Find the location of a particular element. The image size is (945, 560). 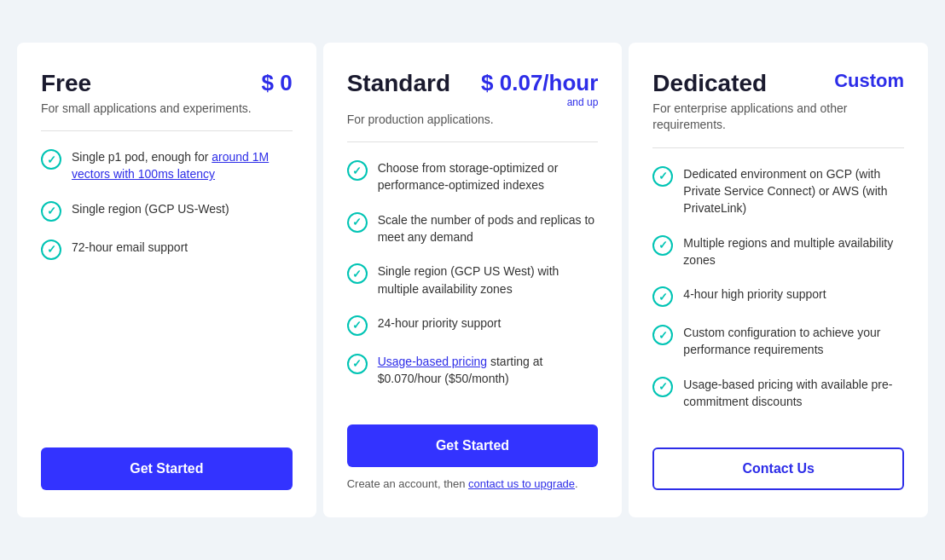

list-item: Multiple regions and multiple availabili… is located at coordinates (778, 252).